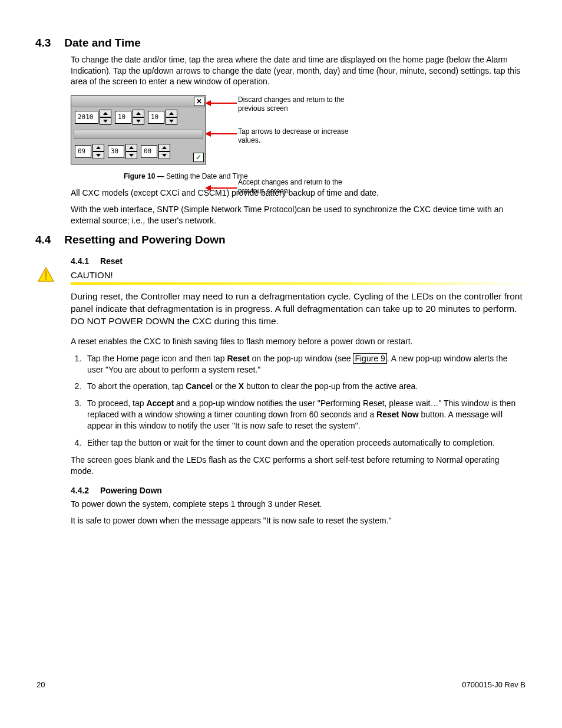 Image resolution: width=562 pixels, height=728 pixels. Describe the element at coordinates (281, 685) in the screenshot. I see `page-footer: 20 0700015-J0 Rev B` at that location.